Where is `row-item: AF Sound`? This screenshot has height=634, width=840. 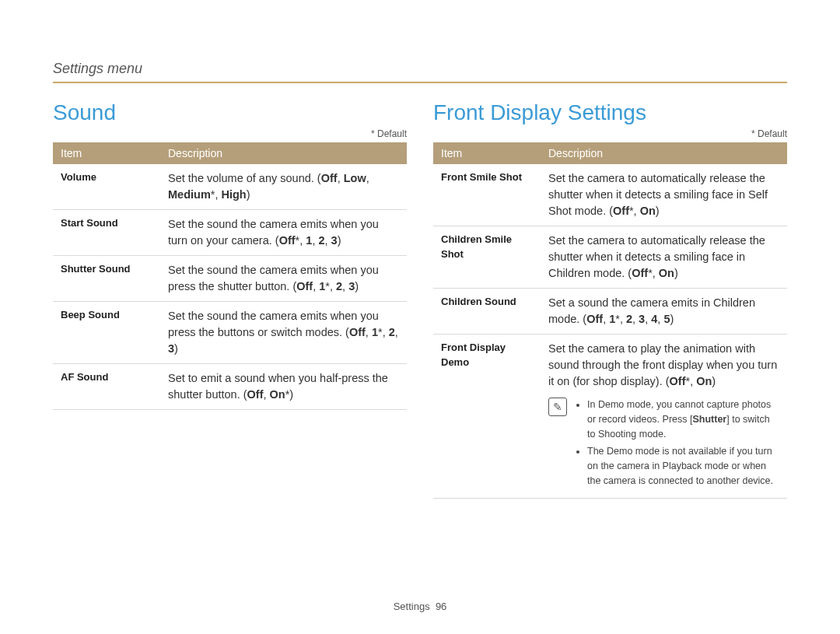
row-item: AF Sound is located at coordinates (107, 387).